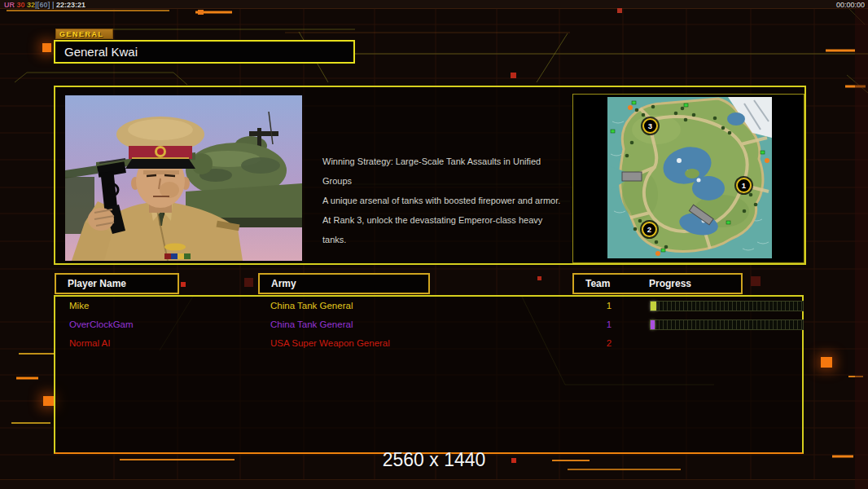 Image resolution: width=868 pixels, height=489 pixels. Describe the element at coordinates (434, 484) in the screenshot. I see `bottom-strip` at that location.